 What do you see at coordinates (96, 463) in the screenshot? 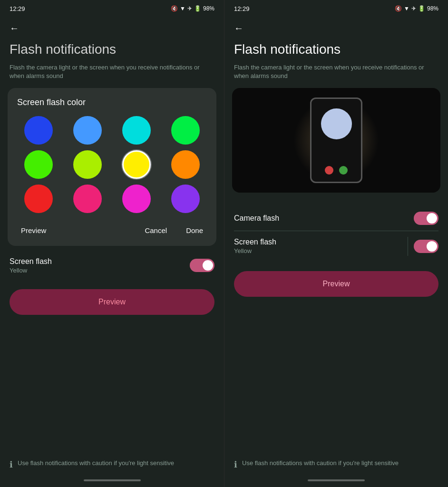
I see `footer-text-left: Use flash notifications with caution if …` at bounding box center [96, 463].